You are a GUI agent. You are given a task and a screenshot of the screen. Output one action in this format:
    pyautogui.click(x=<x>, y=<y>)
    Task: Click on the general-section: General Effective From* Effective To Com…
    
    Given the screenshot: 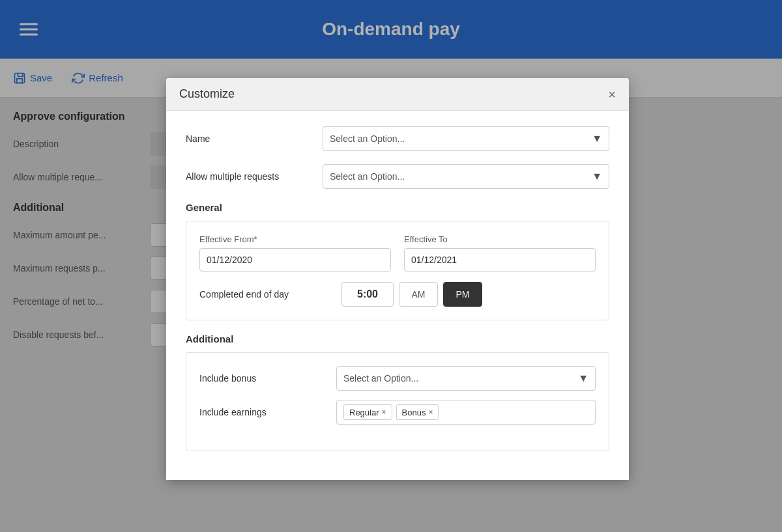 What is the action you would take?
    pyautogui.click(x=398, y=261)
    